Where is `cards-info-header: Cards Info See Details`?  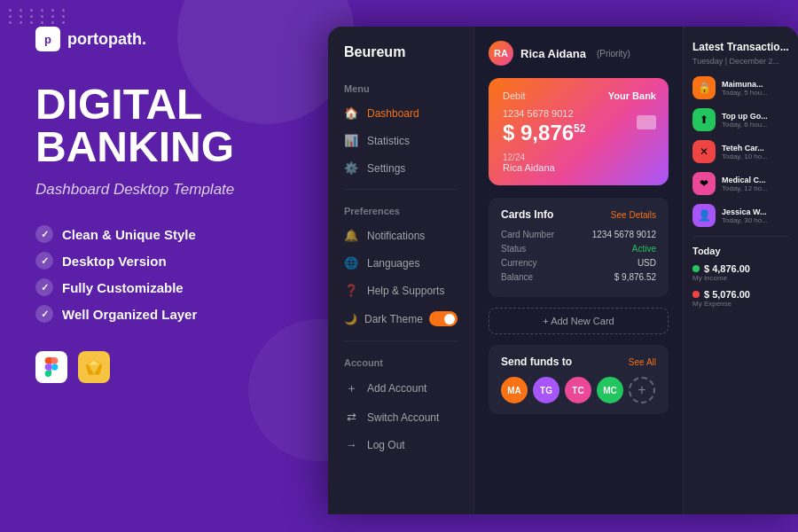 cards-info-header: Cards Info See Details is located at coordinates (578, 215).